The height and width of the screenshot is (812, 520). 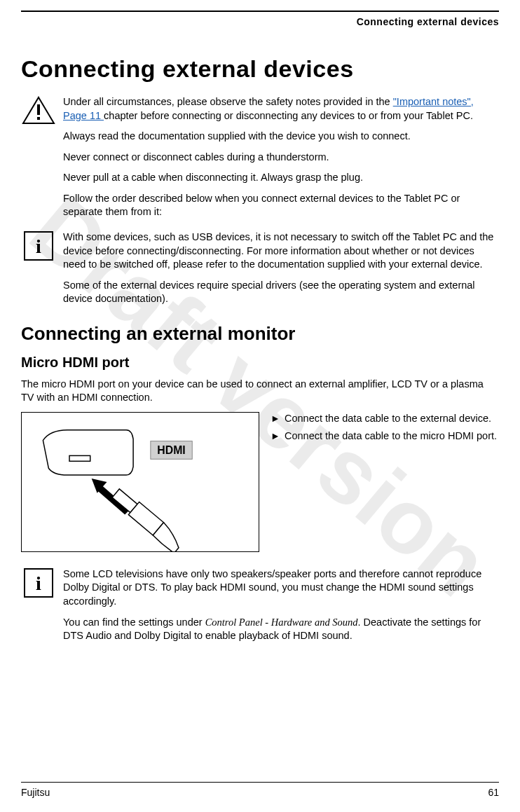 I want to click on warning-icon, so click(x=39, y=111).